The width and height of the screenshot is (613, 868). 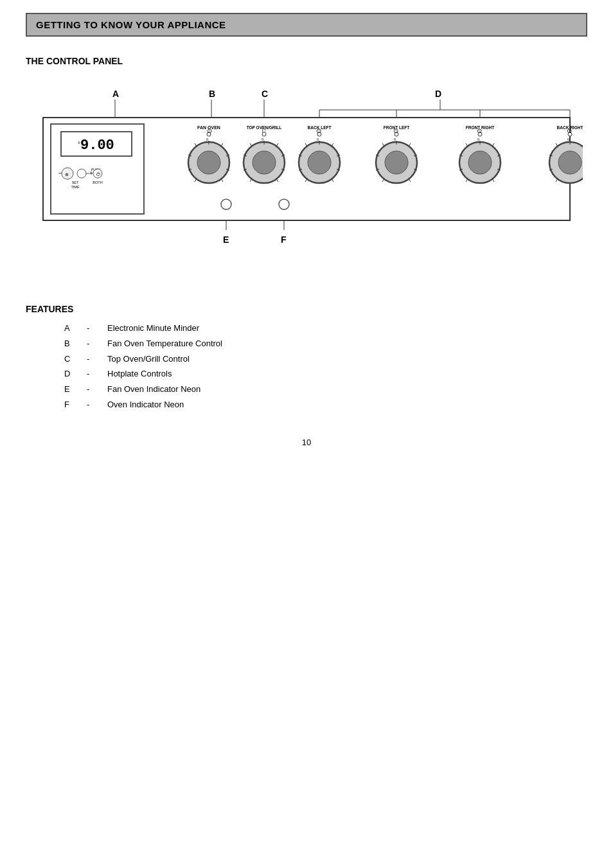 What do you see at coordinates (91, 344) in the screenshot?
I see `feat-dash-b: -` at bounding box center [91, 344].